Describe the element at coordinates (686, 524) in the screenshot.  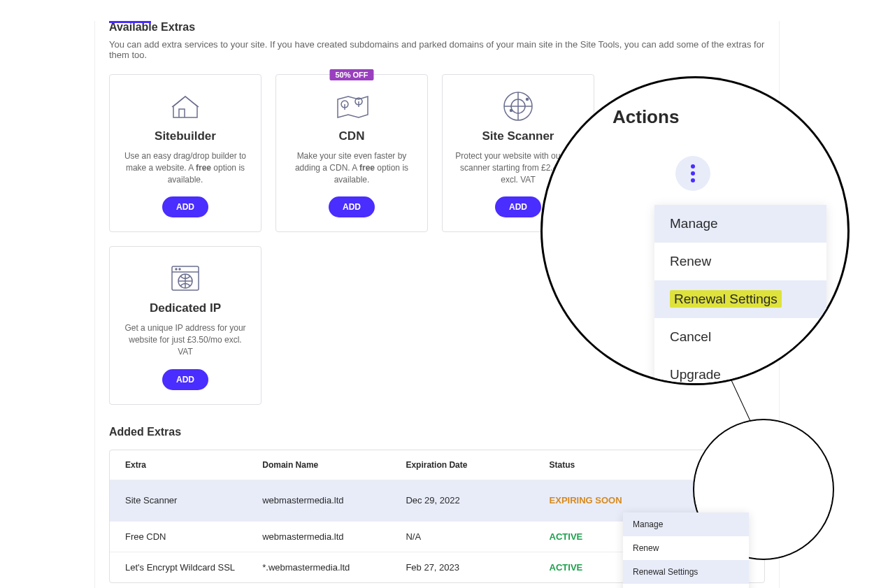
I see `menu-manage: Manage` at that location.